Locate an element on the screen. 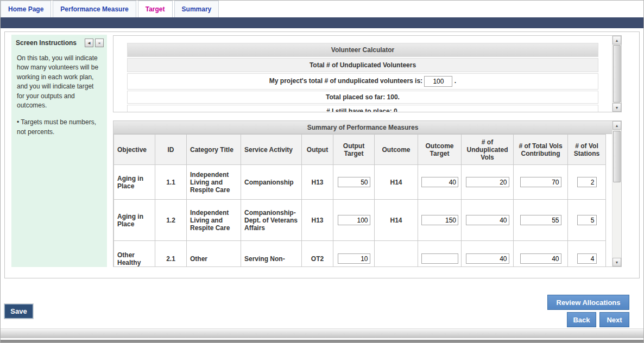  bottom-strip is located at coordinates (322, 341).